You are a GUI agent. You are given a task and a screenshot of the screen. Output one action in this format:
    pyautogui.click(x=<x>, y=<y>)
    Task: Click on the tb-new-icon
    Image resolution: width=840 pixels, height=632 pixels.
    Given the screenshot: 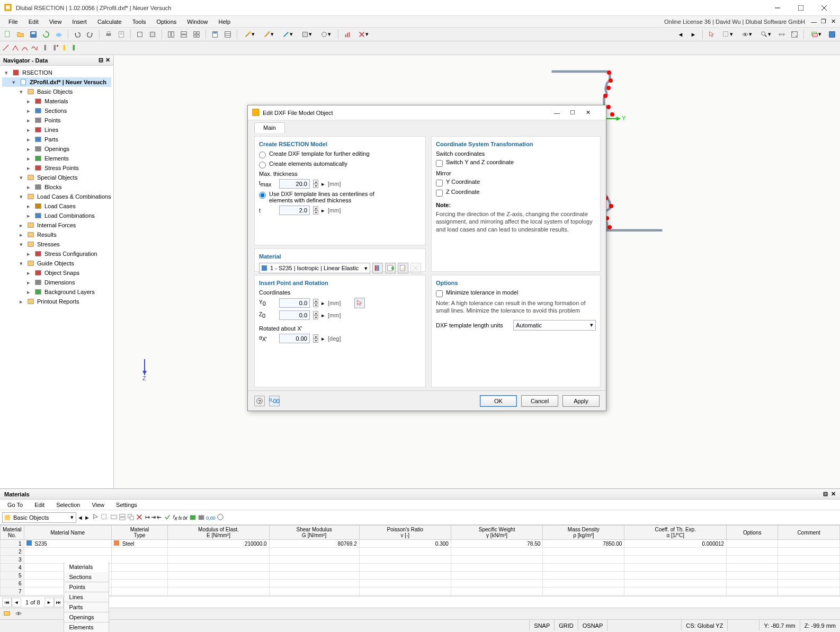 What is the action you would take?
    pyautogui.click(x=8, y=34)
    